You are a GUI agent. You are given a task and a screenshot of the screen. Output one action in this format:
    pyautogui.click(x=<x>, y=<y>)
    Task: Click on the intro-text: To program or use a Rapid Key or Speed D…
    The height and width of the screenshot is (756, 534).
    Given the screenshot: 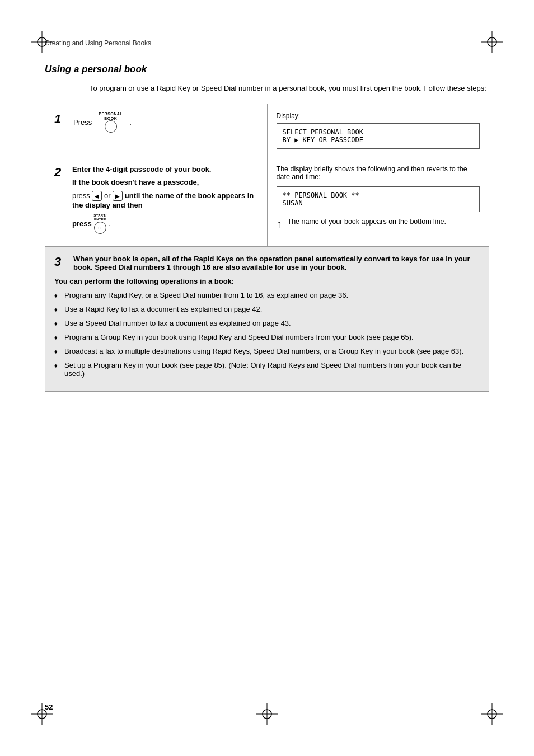 What is the action you would take?
    pyautogui.click(x=289, y=88)
    